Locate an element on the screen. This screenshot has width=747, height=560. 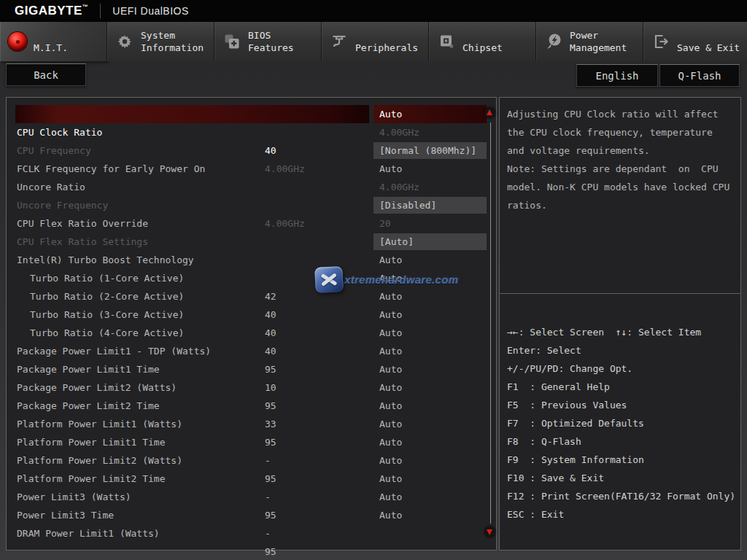
hotkey-line: ESC : Exit is located at coordinates (622, 515).